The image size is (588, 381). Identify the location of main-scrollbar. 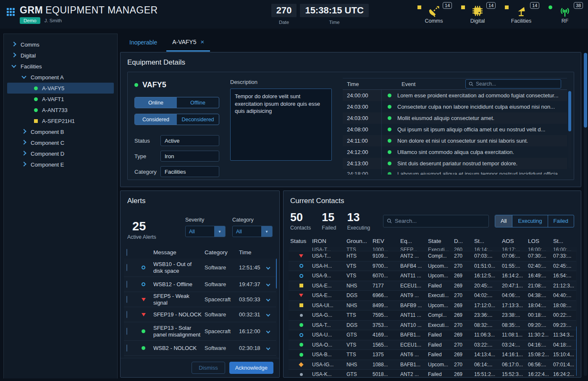
(585, 214).